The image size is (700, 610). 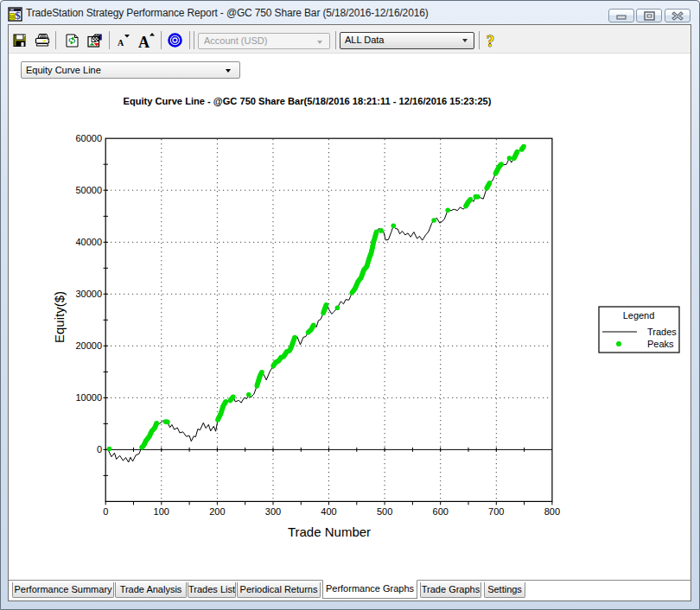 I want to click on svg-text: 60000, so click(x=88, y=138).